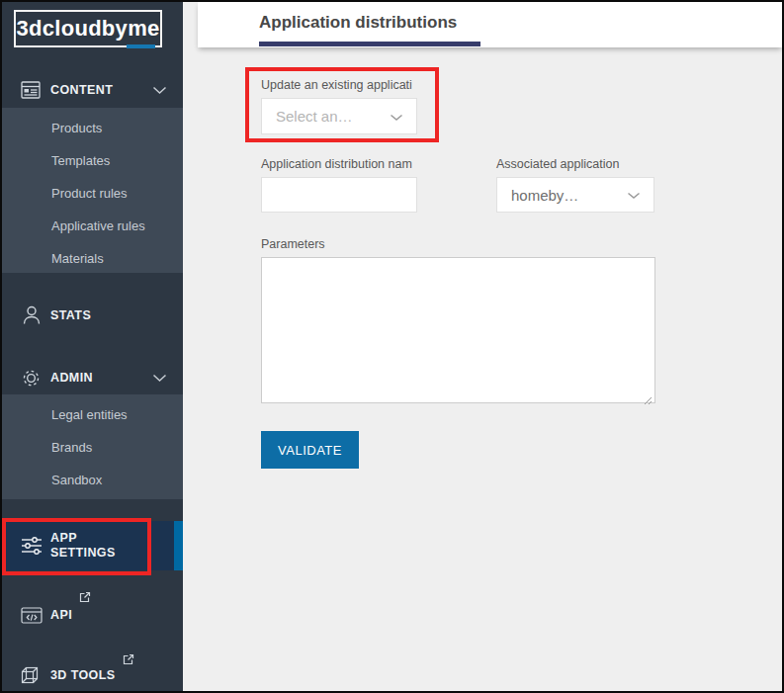 The width and height of the screenshot is (784, 693). Describe the element at coordinates (90, 546) in the screenshot. I see `sidebar-item-label: APP SETTINGS` at that location.